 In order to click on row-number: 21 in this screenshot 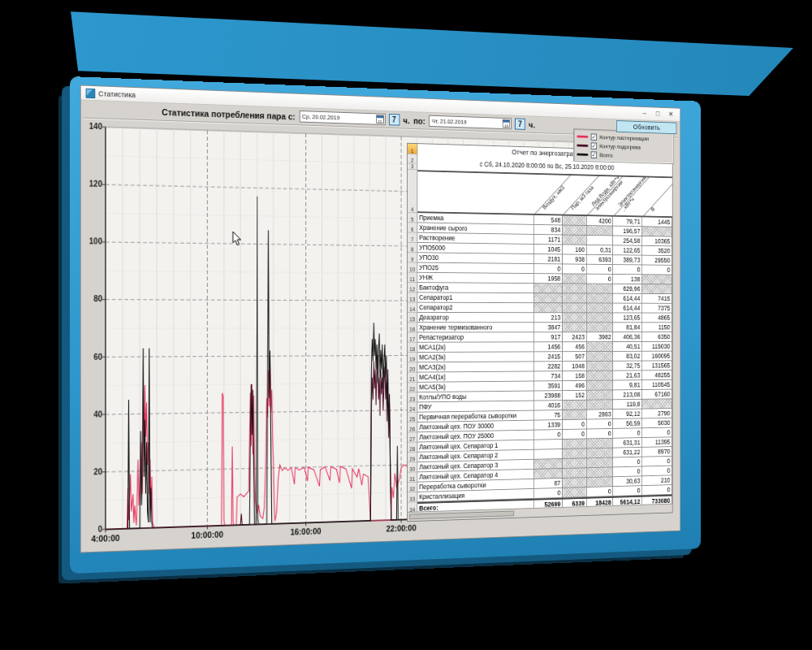, I will do `click(412, 378)`.